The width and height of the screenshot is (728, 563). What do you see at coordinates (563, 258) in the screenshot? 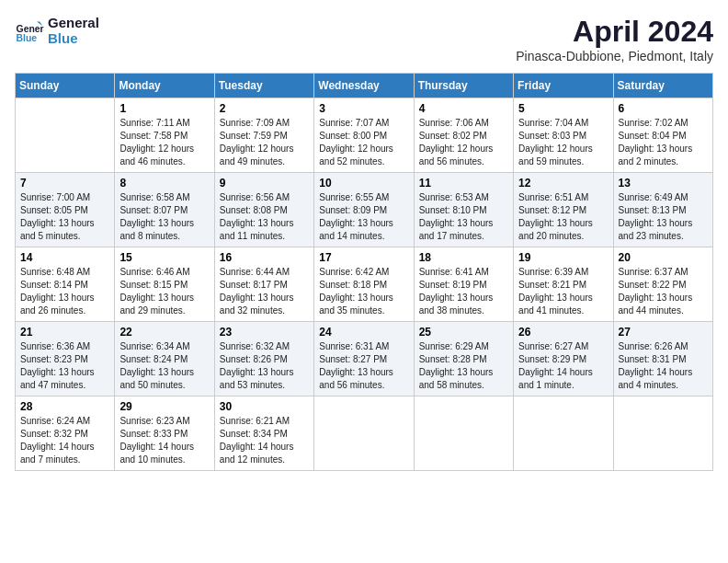
I see `day-number: 19` at bounding box center [563, 258].